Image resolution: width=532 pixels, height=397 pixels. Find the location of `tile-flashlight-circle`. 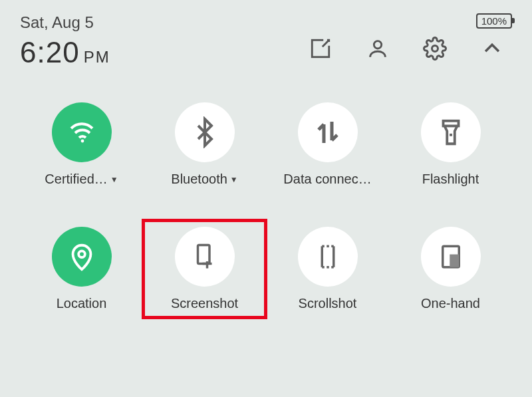

tile-flashlight-circle is located at coordinates (451, 132).